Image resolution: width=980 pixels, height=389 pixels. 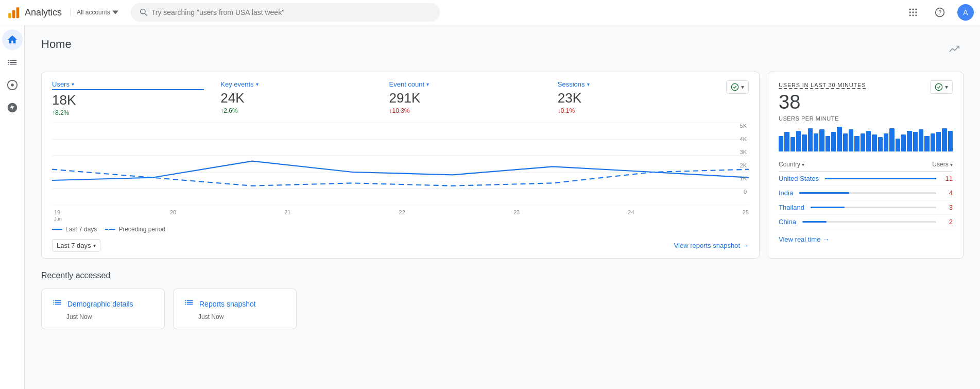 I want to click on metric-event-count-change: ↓10.3%, so click(x=466, y=111).